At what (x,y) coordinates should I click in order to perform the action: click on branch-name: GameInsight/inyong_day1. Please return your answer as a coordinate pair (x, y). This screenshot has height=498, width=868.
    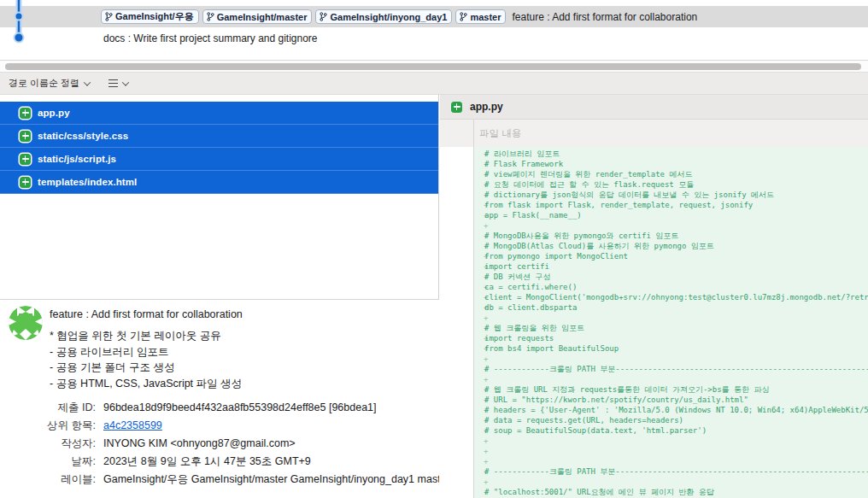
    Looking at the image, I should click on (388, 17).